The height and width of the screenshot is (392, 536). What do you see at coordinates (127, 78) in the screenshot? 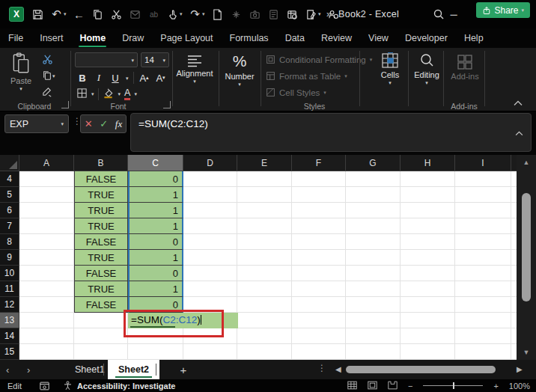
I see `underline-chevron-icon: ▾` at bounding box center [127, 78].